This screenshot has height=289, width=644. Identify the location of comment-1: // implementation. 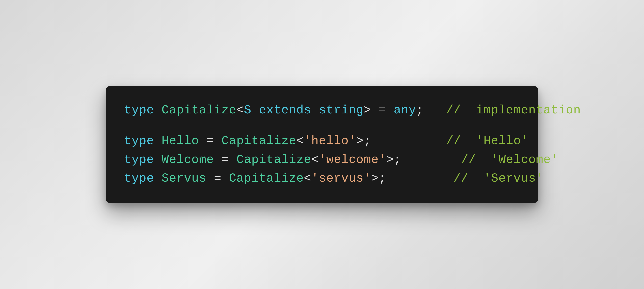
(502, 110).